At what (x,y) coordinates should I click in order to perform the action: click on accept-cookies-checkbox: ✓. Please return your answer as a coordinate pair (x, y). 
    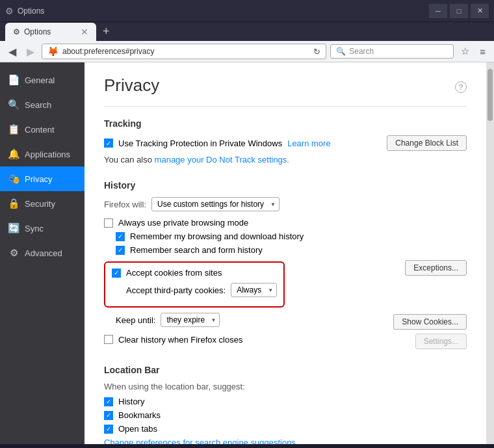
    Looking at the image, I should click on (116, 273).